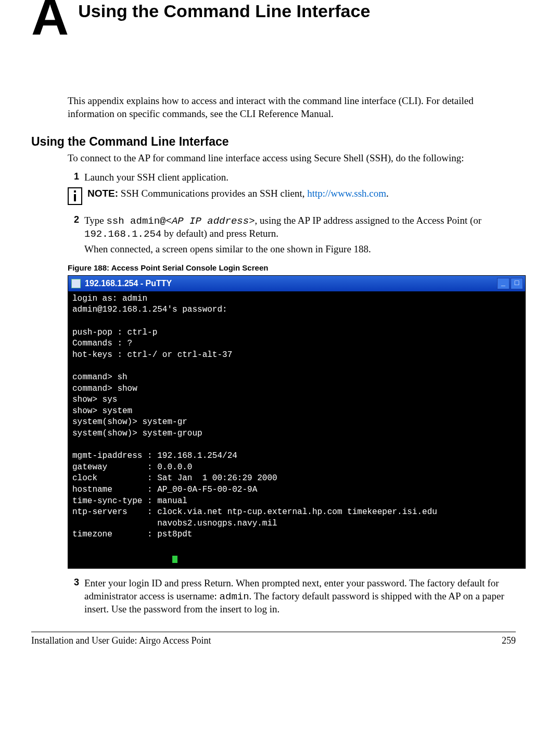 The width and height of the screenshot is (547, 756). I want to click on terminal-line: system(show)> system-group, so click(137, 433).